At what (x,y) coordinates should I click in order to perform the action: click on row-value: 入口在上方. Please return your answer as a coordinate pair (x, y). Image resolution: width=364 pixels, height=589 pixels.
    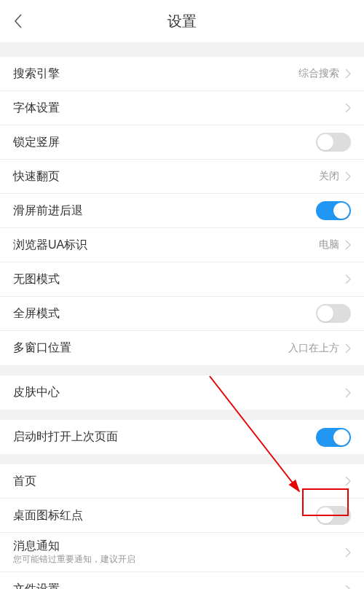
    Looking at the image, I should click on (314, 348).